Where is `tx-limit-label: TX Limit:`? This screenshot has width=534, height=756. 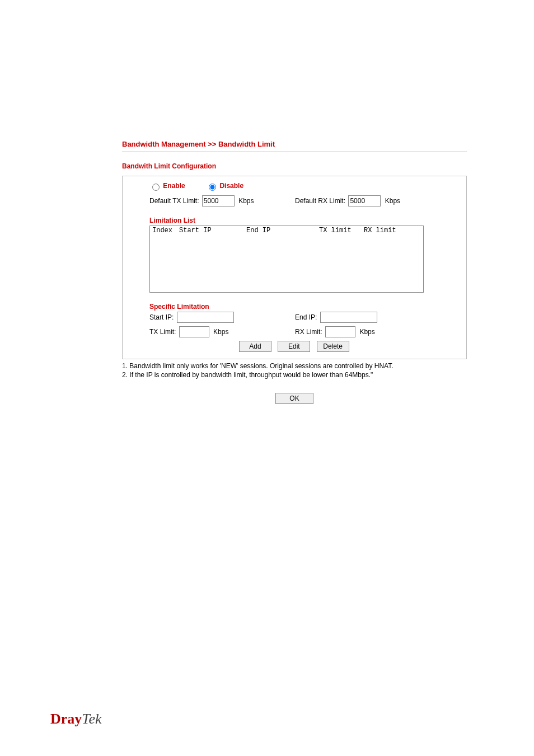
tx-limit-label: TX Limit: is located at coordinates (162, 332).